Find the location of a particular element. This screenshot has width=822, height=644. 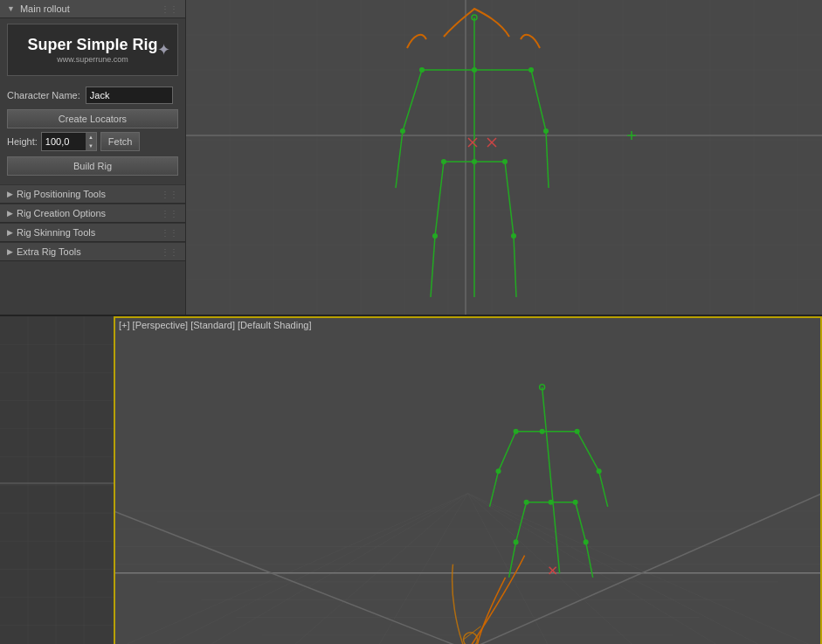

sidebar: ▼ Main rollout ⋮⋮ Super Simple Rig www.s… is located at coordinates (93, 157).